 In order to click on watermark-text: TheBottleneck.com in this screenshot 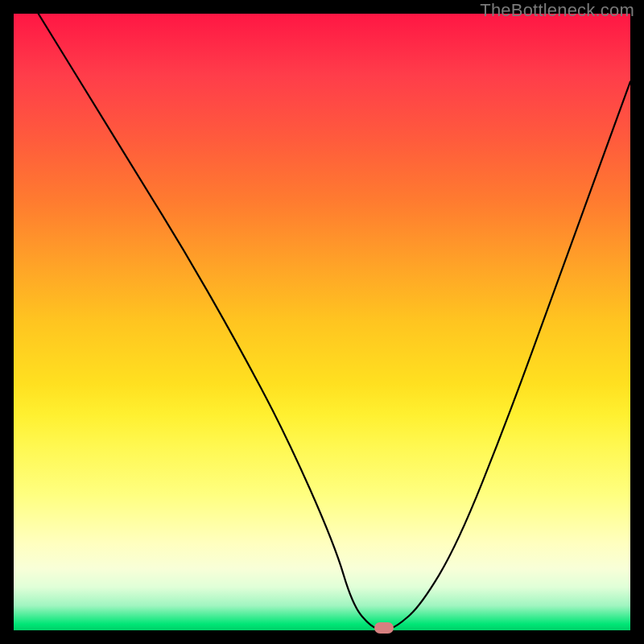, I will do `click(557, 10)`.